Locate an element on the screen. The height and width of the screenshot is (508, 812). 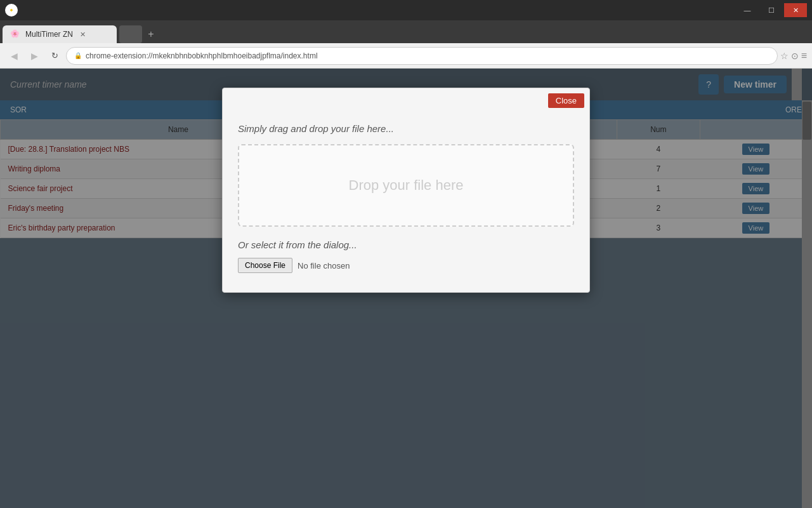
address-bar: 🔒 chrome-extension://mkeknbhnbobknhphlbm… is located at coordinates (422, 56).